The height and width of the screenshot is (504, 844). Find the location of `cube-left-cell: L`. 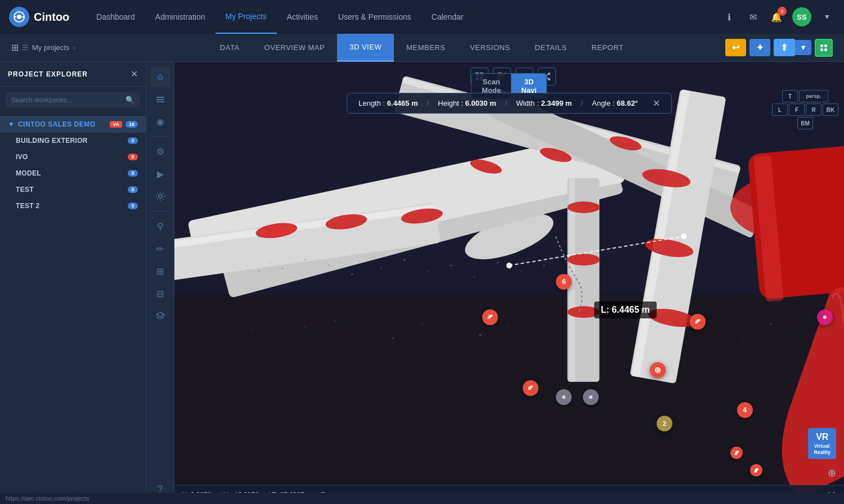

cube-left-cell: L is located at coordinates (780, 110).